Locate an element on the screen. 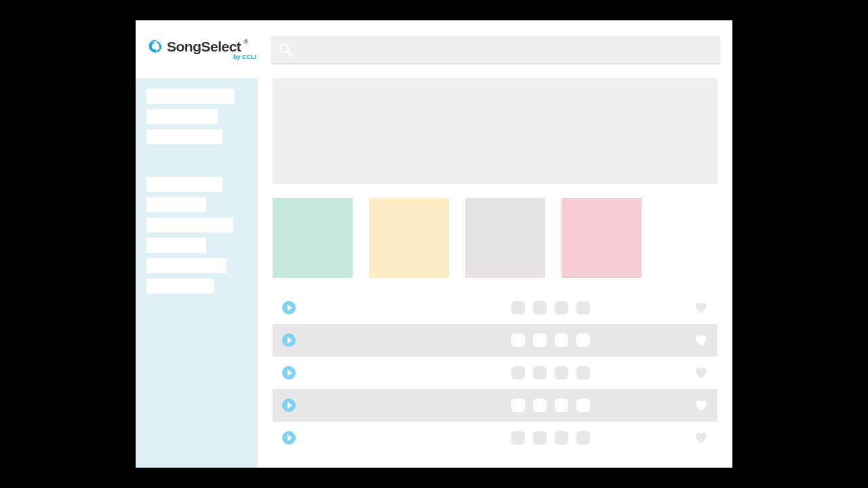 This screenshot has height=488, width=868. hero-banner is located at coordinates (495, 131).